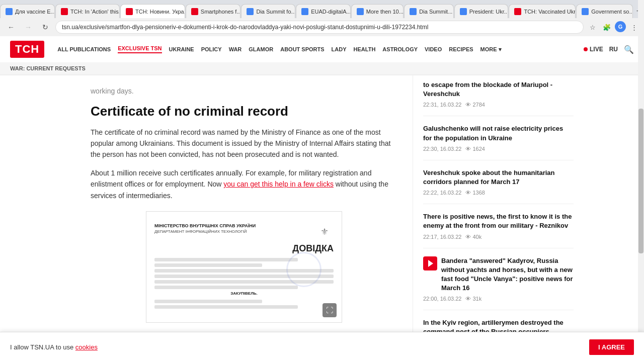  Describe the element at coordinates (27, 11) in the screenshot. I see `tab-1: Для vaccine E... ✕` at that location.